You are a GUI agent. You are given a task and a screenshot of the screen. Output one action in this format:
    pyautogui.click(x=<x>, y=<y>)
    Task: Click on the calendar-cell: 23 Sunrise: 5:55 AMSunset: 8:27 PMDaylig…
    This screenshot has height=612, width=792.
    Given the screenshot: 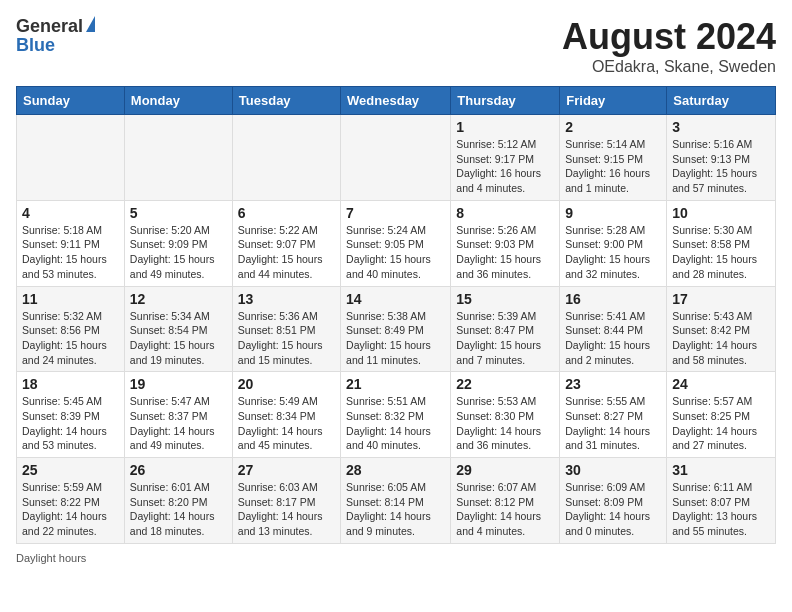 What is the action you would take?
    pyautogui.click(x=614, y=415)
    